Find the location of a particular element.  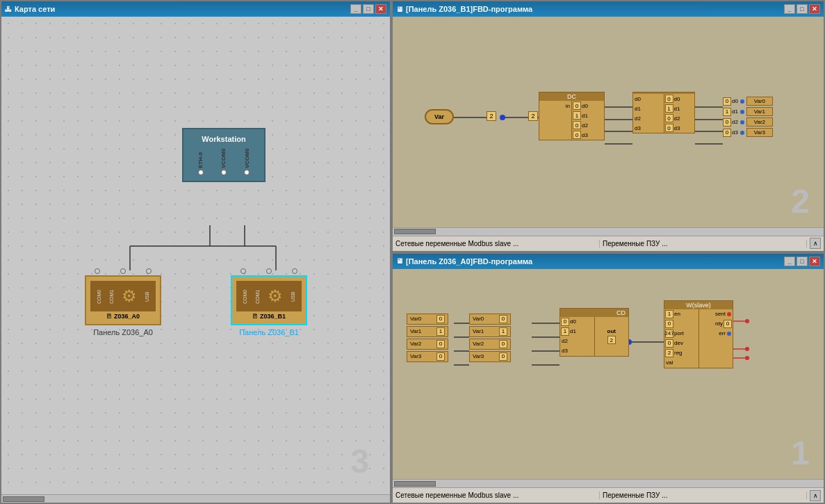

close-button: ✕ is located at coordinates (381, 9).